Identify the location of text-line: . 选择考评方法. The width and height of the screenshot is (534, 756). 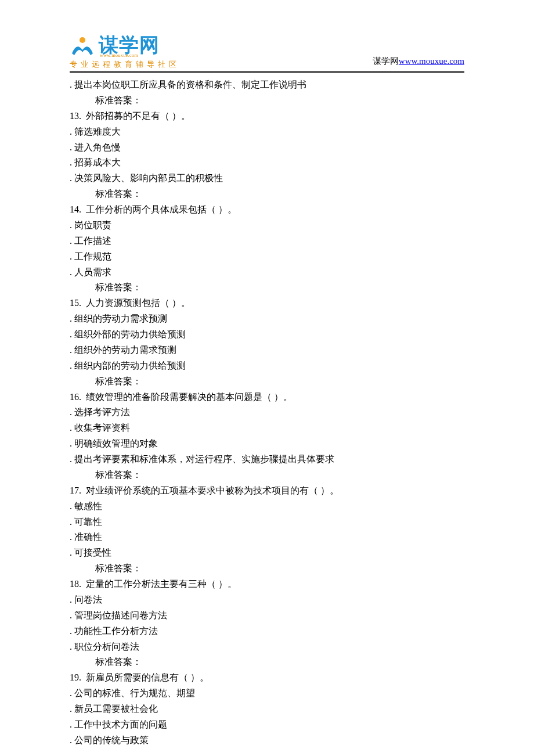
(267, 412).